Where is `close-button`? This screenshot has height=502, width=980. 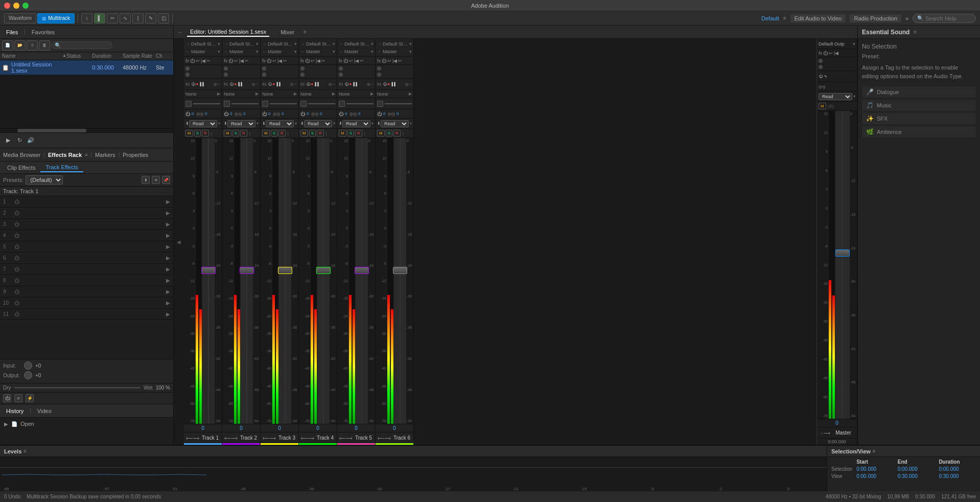
close-button is located at coordinates (7, 6).